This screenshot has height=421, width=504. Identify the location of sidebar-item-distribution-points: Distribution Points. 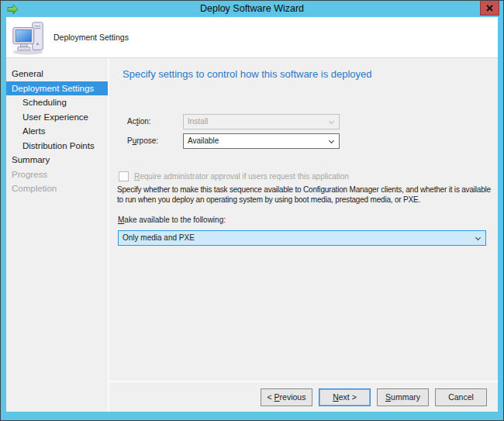
(57, 146).